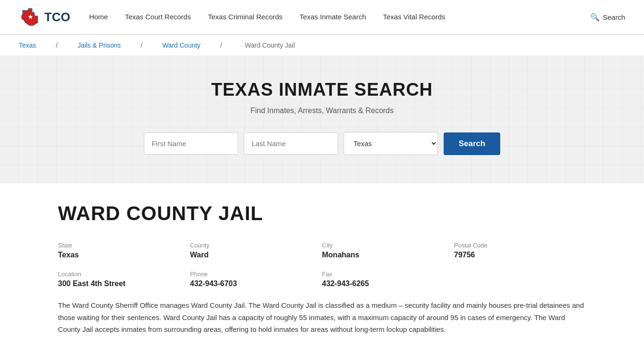  I want to click on phone-label: Phone, so click(252, 274).